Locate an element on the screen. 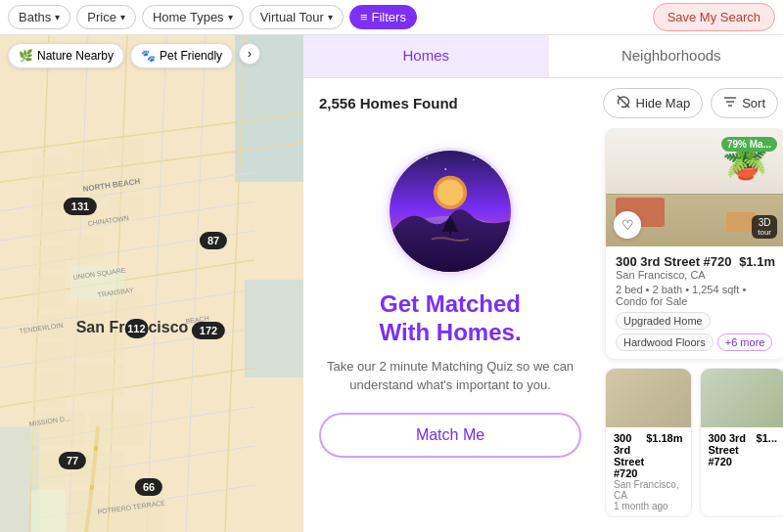 This screenshot has height=532, width=783. featured-price: $1.1m is located at coordinates (758, 262).